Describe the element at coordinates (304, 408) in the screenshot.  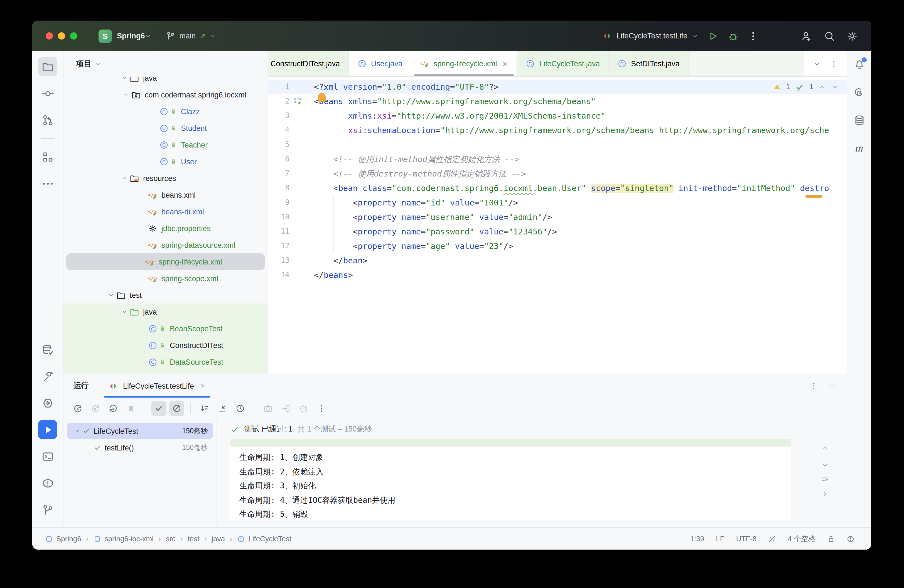
I see `show-coverage-button` at that location.